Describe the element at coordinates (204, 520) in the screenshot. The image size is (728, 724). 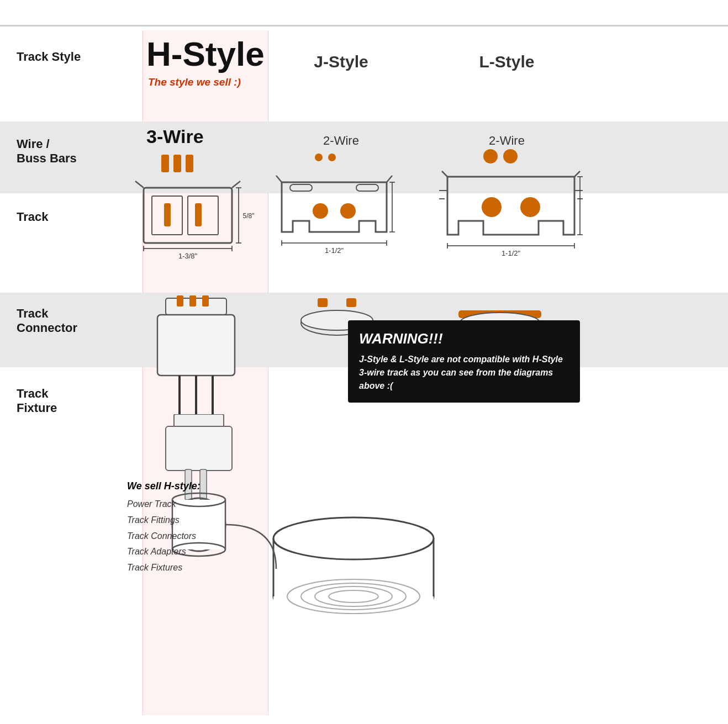
I see `sell-item-2: Track Fittings` at that location.